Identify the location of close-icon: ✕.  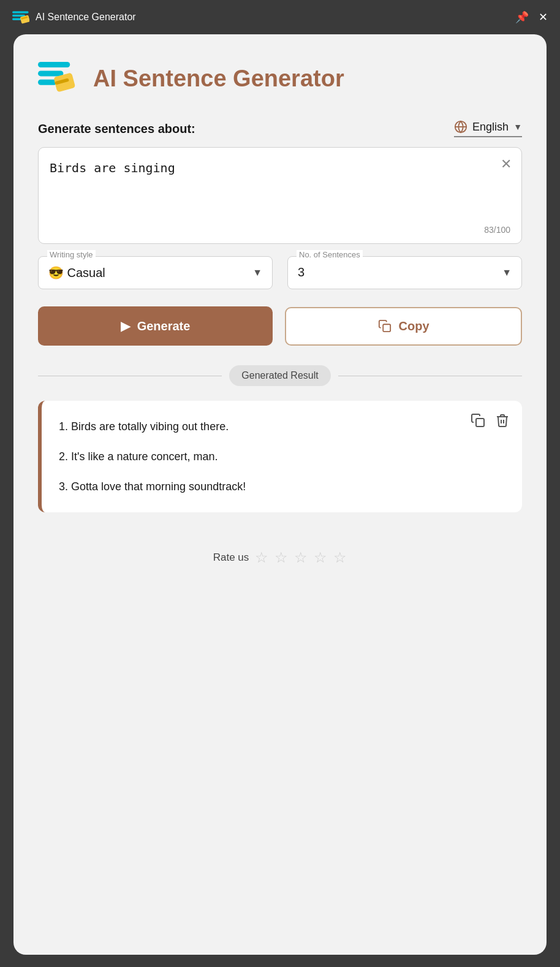
(543, 17).